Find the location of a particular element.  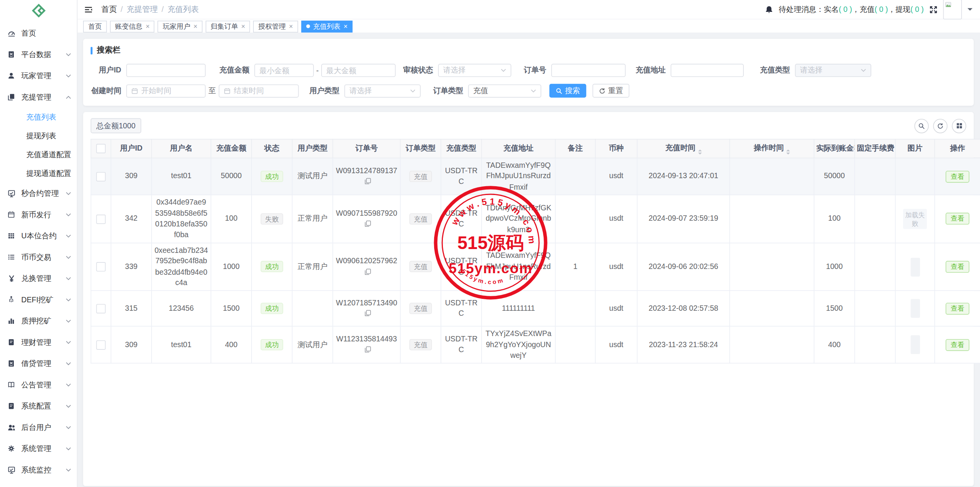

logo is located at coordinates (38, 11).